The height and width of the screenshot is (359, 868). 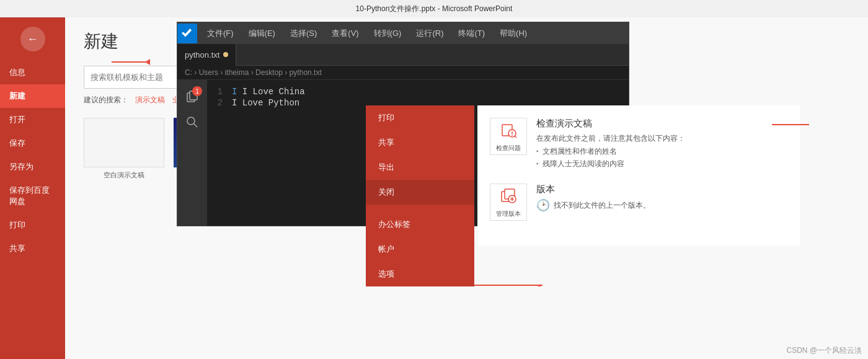 I want to click on version-text: 版本 🕑 找不到此文件的上一个版本。, so click(x=593, y=202).